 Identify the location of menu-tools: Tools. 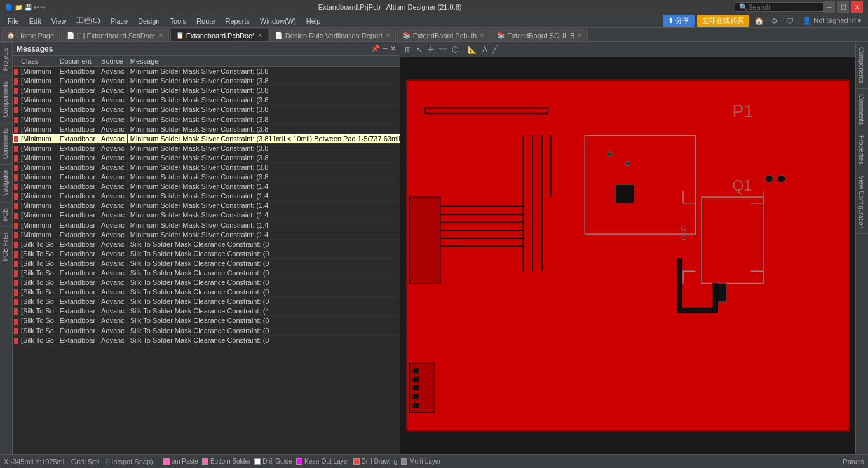
(178, 21).